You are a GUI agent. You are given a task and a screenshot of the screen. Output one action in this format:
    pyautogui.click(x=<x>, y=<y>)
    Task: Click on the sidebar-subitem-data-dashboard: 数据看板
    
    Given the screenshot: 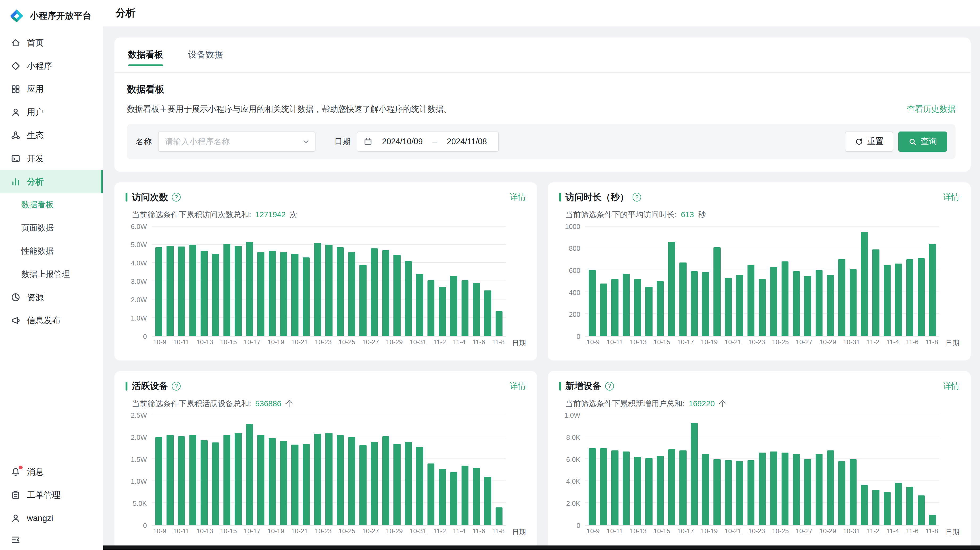 What is the action you would take?
    pyautogui.click(x=51, y=205)
    